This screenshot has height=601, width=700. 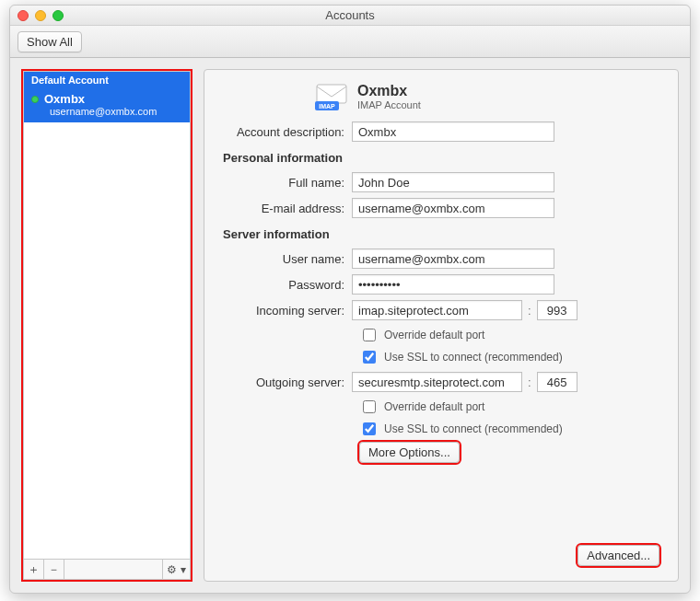 What do you see at coordinates (332, 97) in the screenshot?
I see `imap-envelope-icon: IMAP` at bounding box center [332, 97].